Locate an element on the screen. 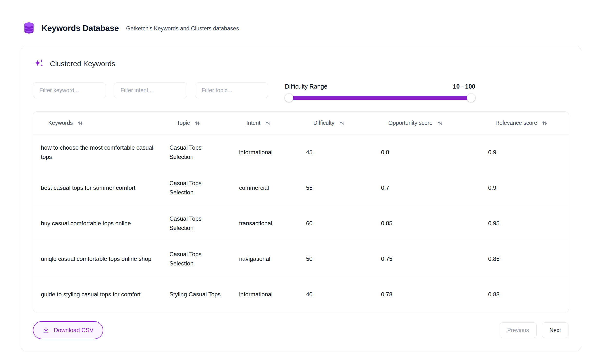  cell-intent: transactional is located at coordinates (265, 223).